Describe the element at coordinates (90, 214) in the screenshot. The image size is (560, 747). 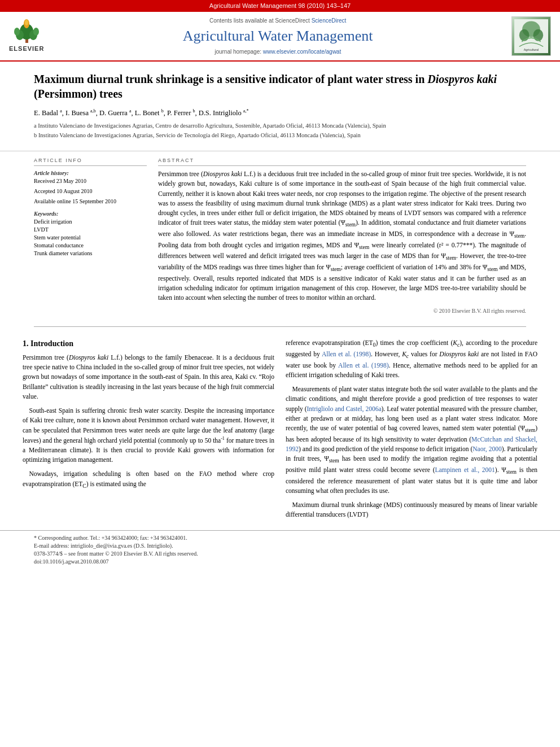
I see `keywords-label: Keywords:` at that location.